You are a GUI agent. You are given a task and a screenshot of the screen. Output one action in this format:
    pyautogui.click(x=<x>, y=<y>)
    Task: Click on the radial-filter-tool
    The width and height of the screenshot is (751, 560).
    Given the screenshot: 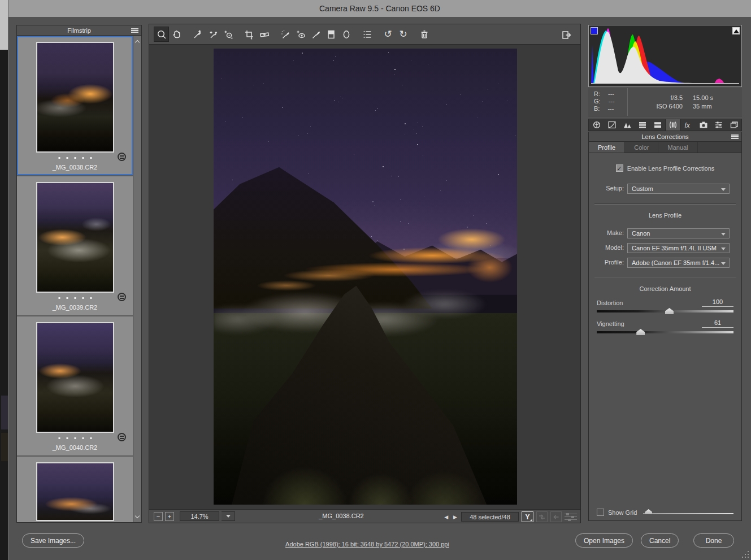 What is the action you would take?
    pyautogui.click(x=346, y=34)
    